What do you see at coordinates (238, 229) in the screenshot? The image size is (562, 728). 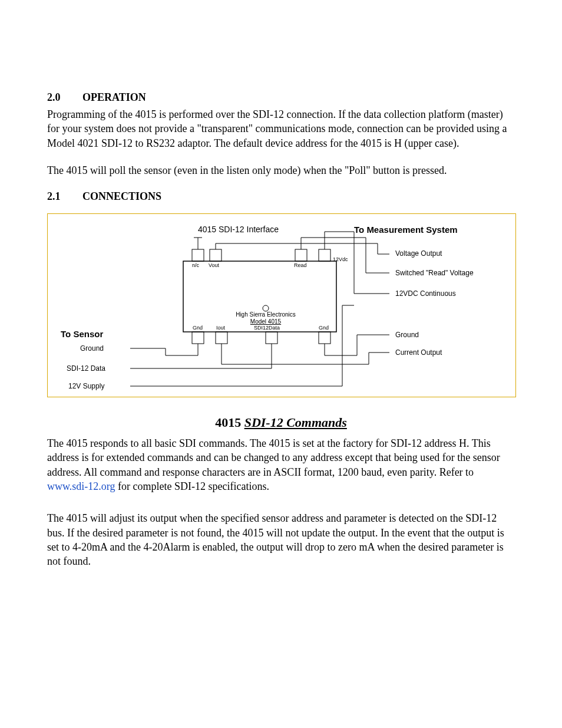 I see `diagram-title-left: 4015 SDI-12 Interface` at bounding box center [238, 229].